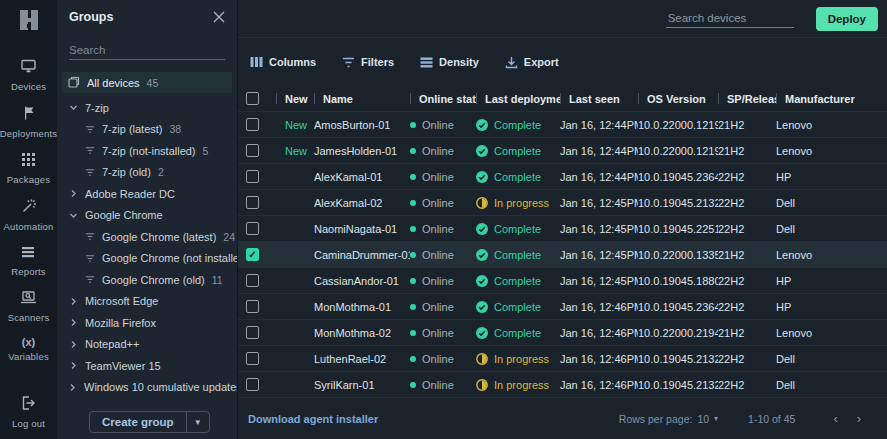 This screenshot has height=439, width=887. What do you see at coordinates (562, 359) in the screenshot?
I see `table-row: LuthenRael-02 Online In progress Jan 16,…` at bounding box center [562, 359].